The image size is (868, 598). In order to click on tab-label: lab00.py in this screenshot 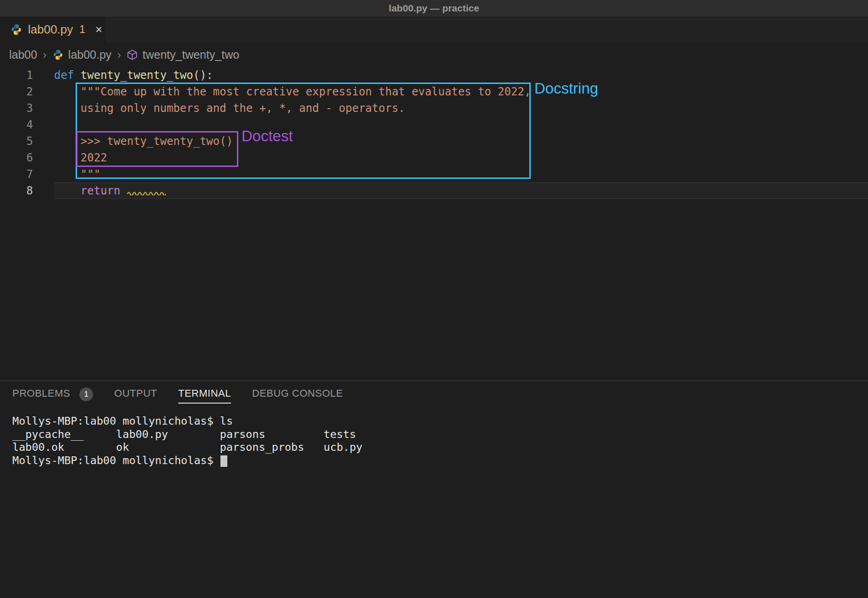, I will do `click(50, 29)`.